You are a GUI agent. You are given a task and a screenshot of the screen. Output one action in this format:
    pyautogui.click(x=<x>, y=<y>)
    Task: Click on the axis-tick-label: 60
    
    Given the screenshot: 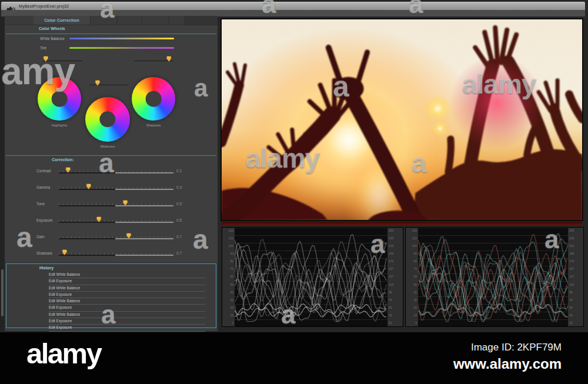 What is the action you would take?
    pyautogui.click(x=228, y=276)
    